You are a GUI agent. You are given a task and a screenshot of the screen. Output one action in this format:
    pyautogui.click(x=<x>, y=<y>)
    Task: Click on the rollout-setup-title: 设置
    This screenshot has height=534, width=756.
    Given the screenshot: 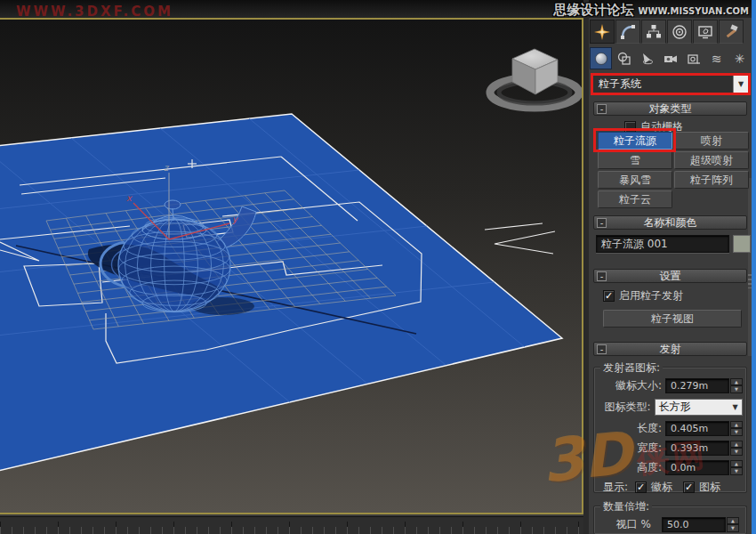 What is the action you would take?
    pyautogui.click(x=671, y=276)
    